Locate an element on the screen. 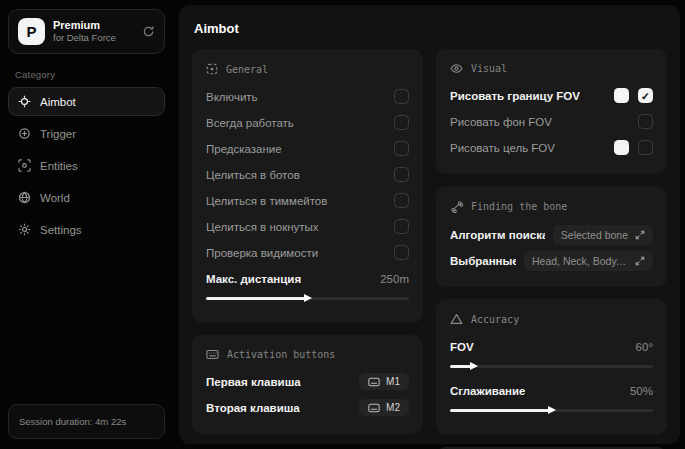 The height and width of the screenshot is (449, 685). checkbox-fov-background is located at coordinates (646, 122).